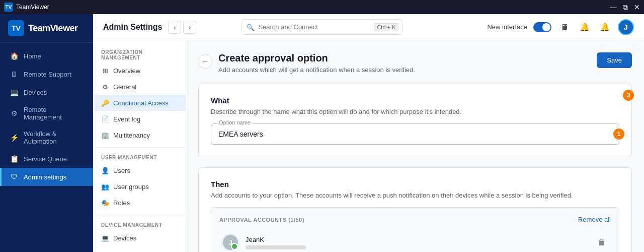 This screenshot has width=644, height=252. Describe the element at coordinates (46, 56) in the screenshot. I see `sidebar-item-home: 🏠 Home` at that location.